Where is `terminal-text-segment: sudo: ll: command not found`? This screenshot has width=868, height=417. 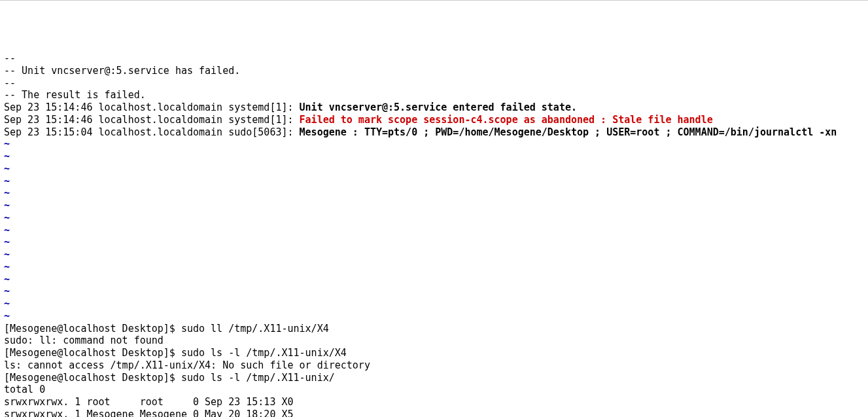
terminal-text-segment: sudo: ll: command not found is located at coordinates (84, 340).